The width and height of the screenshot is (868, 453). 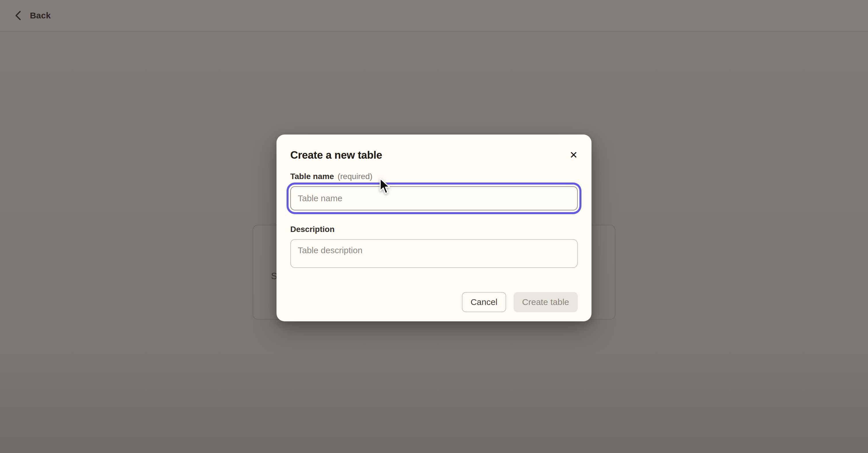 What do you see at coordinates (336, 155) in the screenshot?
I see `dialog-title: Create a new table` at bounding box center [336, 155].